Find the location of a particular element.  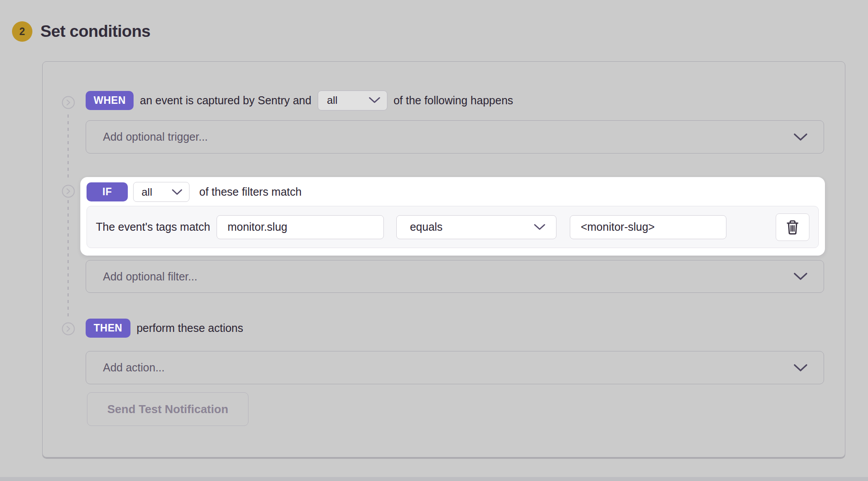

bottom-edge-strip is located at coordinates (434, 479).